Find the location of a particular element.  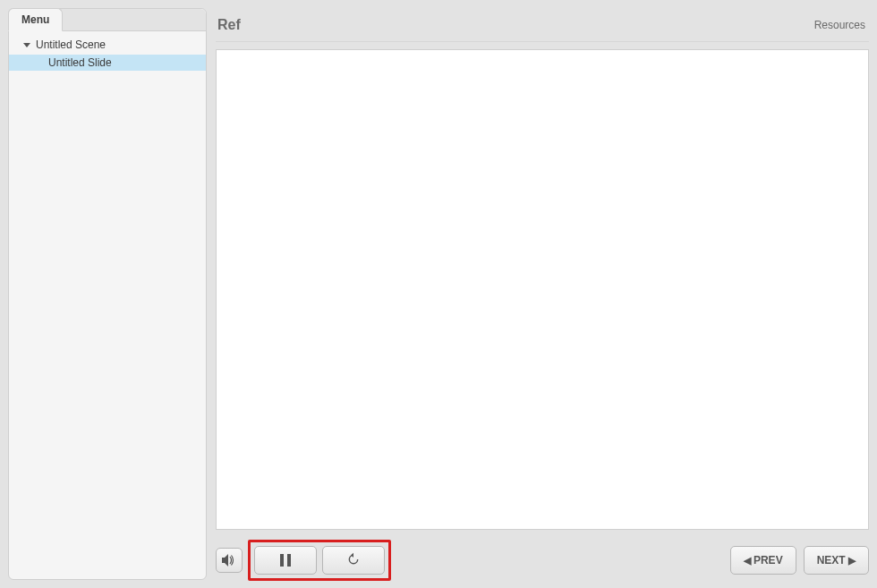

slide-title: Ref is located at coordinates (229, 25).